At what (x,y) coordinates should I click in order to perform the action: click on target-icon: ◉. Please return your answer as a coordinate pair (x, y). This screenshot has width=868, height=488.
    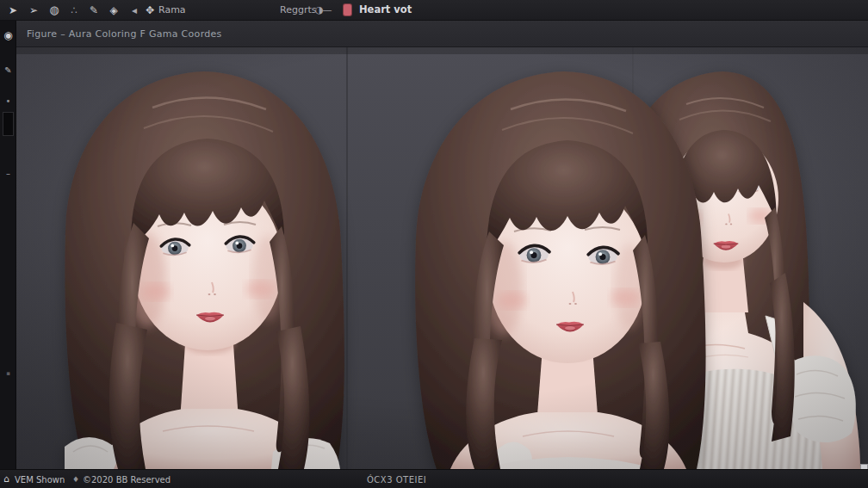
    Looking at the image, I should click on (9, 35).